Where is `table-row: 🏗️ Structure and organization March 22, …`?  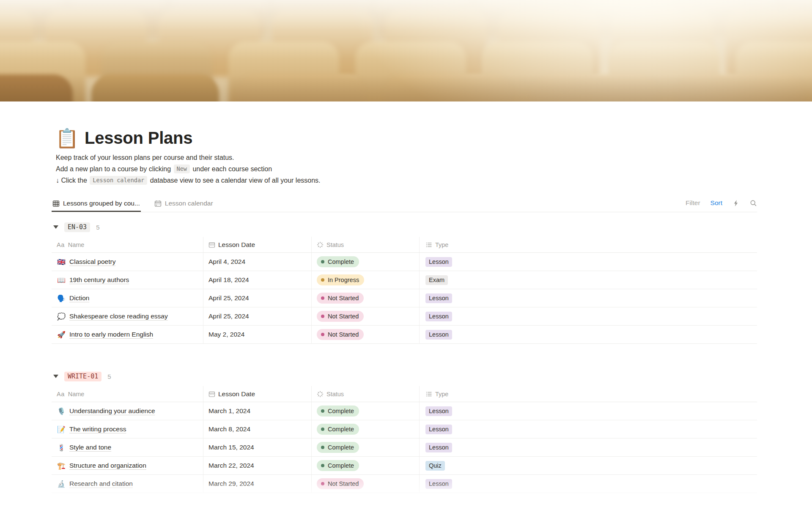
table-row: 🏗️ Structure and organization March 22, … is located at coordinates (404, 466).